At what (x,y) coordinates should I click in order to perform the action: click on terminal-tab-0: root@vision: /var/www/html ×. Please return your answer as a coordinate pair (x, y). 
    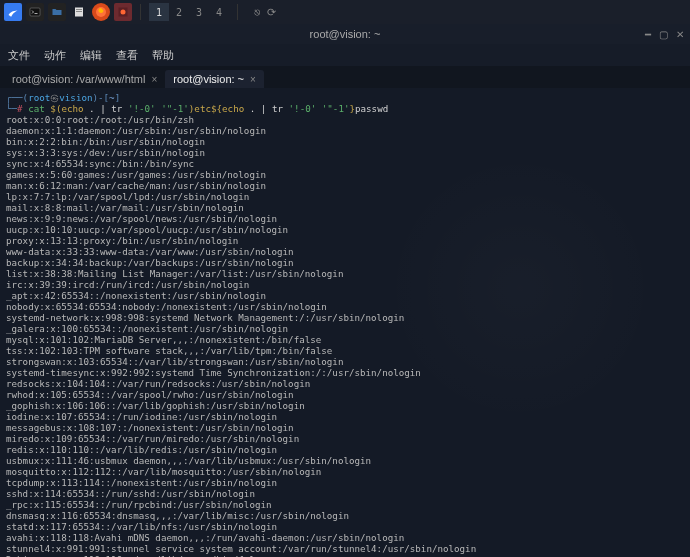
    Looking at the image, I should click on (84, 79).